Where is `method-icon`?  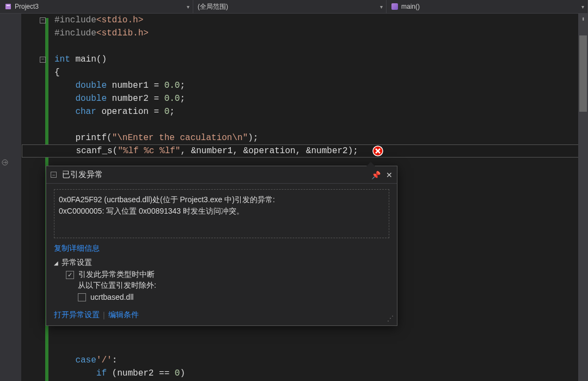
method-icon is located at coordinates (395, 7).